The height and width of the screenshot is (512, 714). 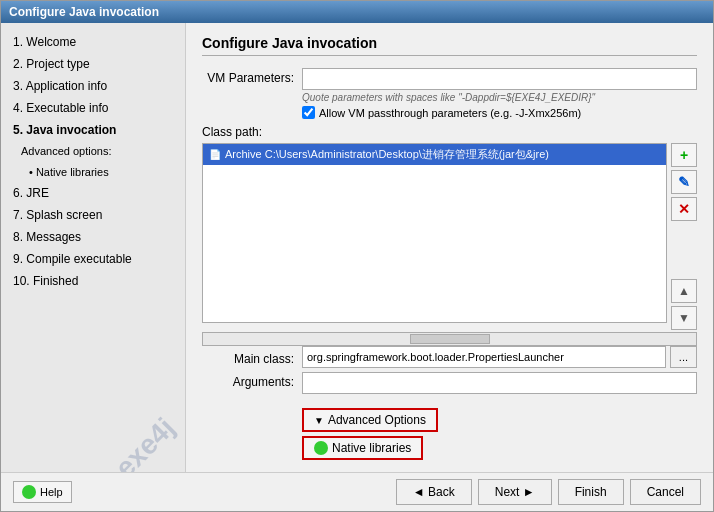 I want to click on next-button: Next ►, so click(x=515, y=492).